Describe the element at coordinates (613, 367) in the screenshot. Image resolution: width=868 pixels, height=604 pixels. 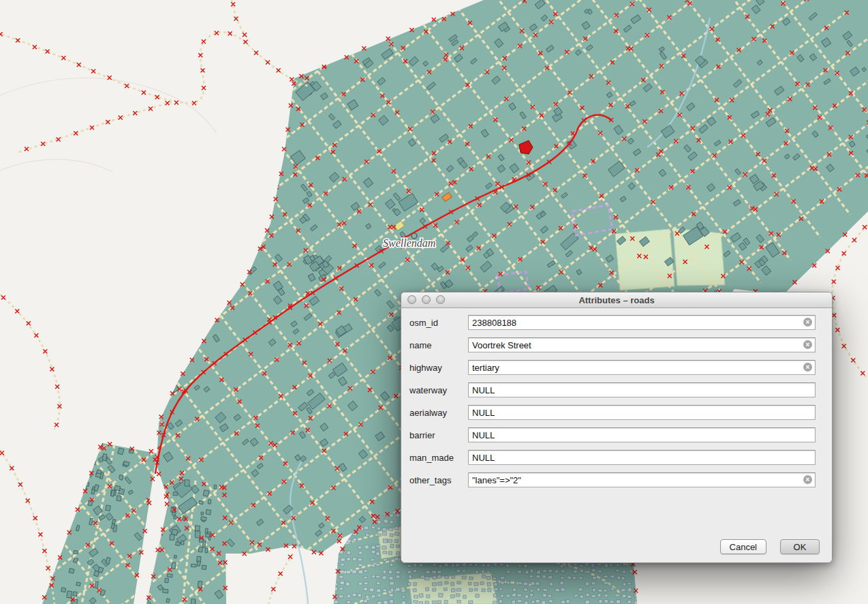
I see `field-row-highway: highway ×` at that location.